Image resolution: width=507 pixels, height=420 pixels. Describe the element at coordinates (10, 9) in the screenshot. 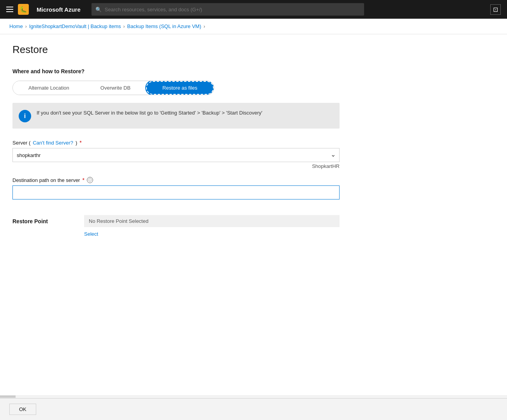

I see `hamburger-menu` at that location.